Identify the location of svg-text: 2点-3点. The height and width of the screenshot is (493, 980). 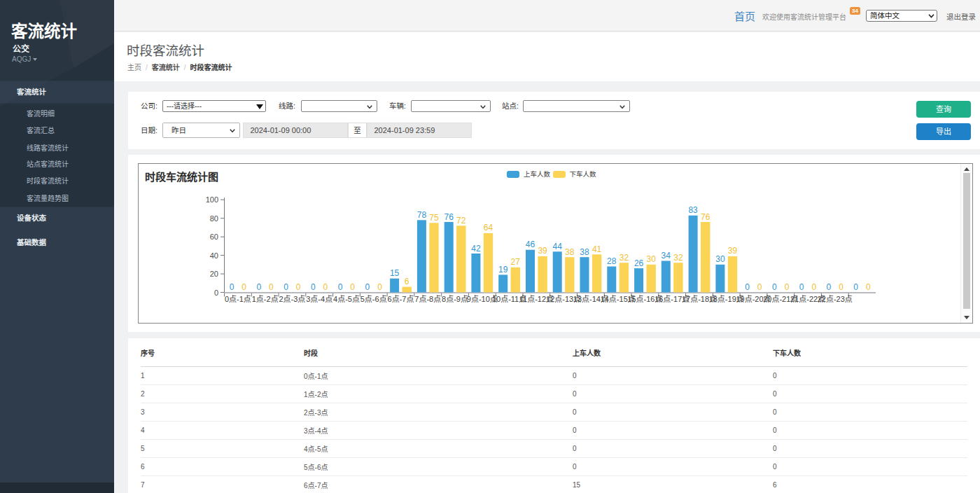
(292, 299).